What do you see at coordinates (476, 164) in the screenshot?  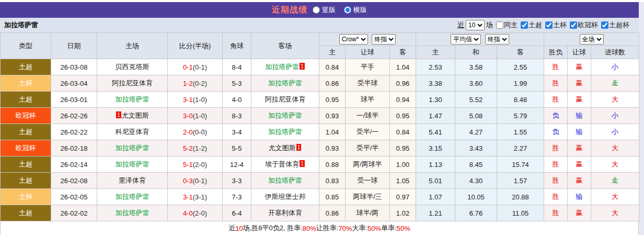 I see `avg-draw-odds: 8.45` at bounding box center [476, 164].